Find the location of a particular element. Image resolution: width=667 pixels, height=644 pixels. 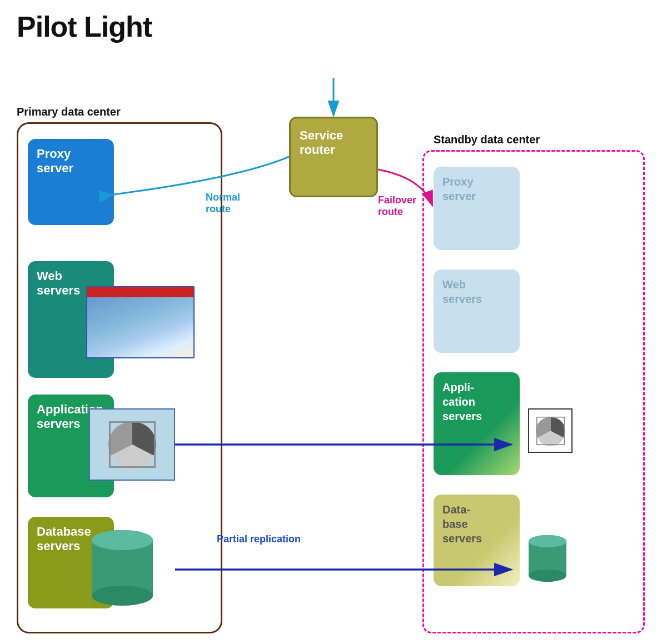

standby-app-servers: Appli-cationservers is located at coordinates (477, 423).